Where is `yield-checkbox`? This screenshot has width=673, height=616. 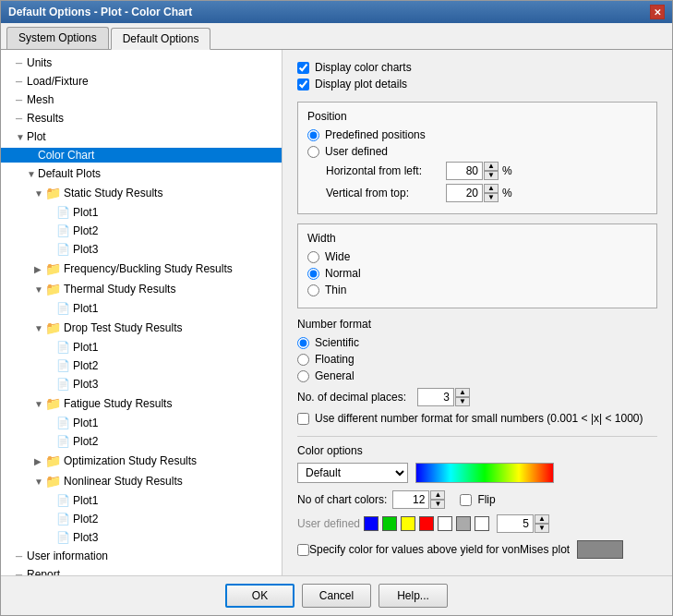
yield-checkbox is located at coordinates (303, 550).